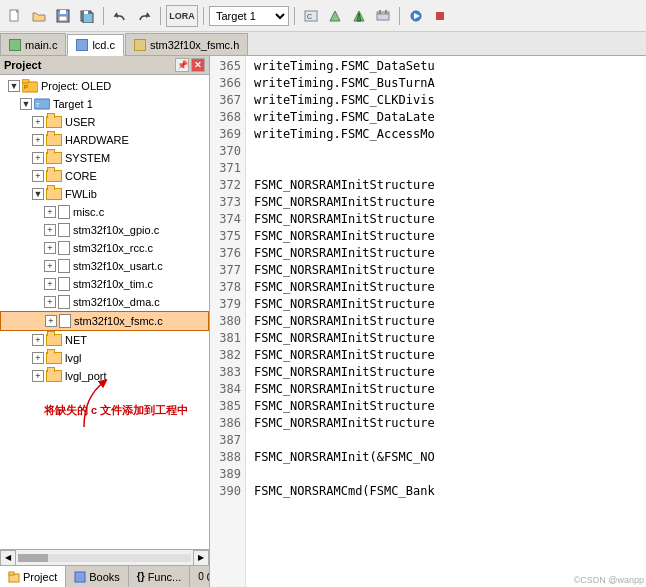 Image resolution: width=646 pixels, height=587 pixels. Describe the element at coordinates (80, 577) in the screenshot. I see `books-tab-icon` at that location.